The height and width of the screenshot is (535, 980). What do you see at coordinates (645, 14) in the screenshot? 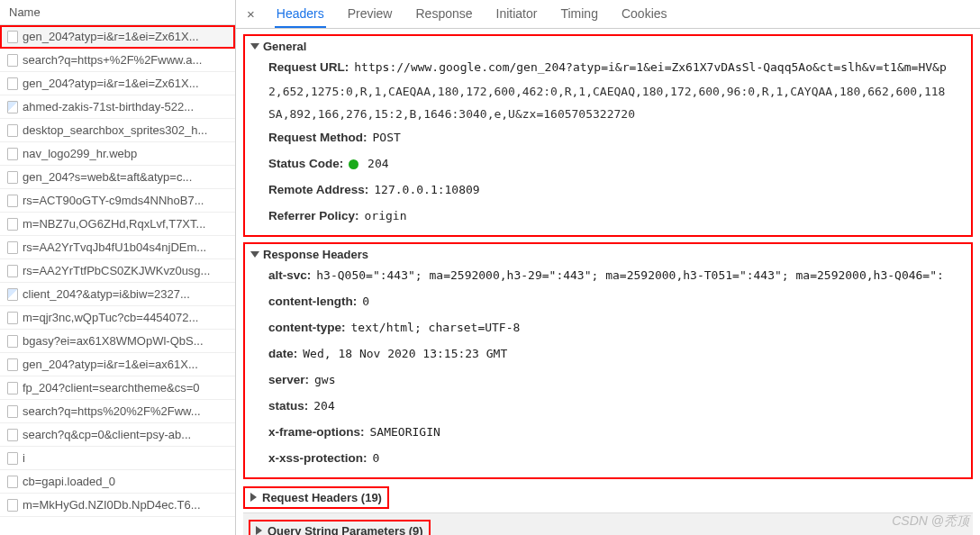
I see `tab-cookies: Cookies` at bounding box center [645, 14].